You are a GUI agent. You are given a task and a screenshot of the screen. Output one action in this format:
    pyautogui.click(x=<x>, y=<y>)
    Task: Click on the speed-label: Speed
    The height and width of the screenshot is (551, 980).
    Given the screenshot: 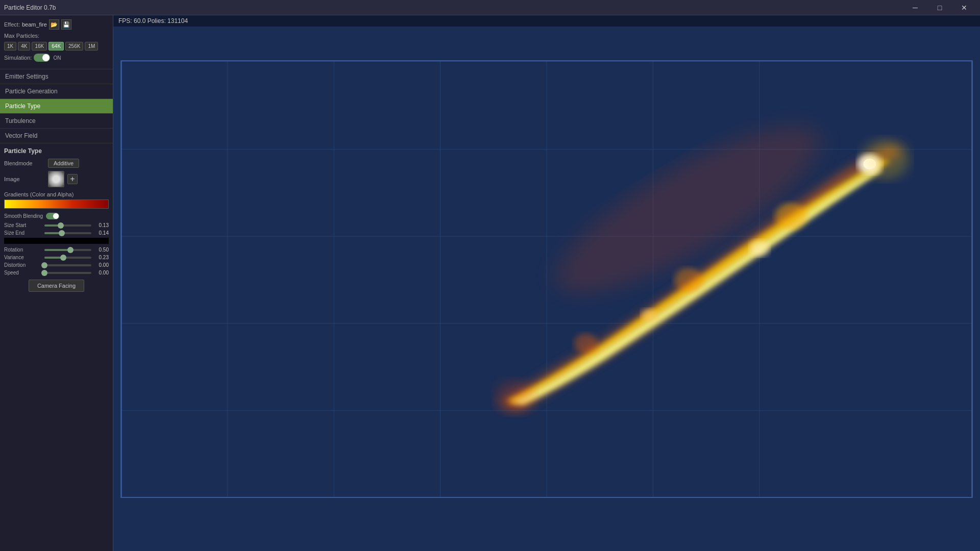 What is the action you would take?
    pyautogui.click(x=23, y=272)
    